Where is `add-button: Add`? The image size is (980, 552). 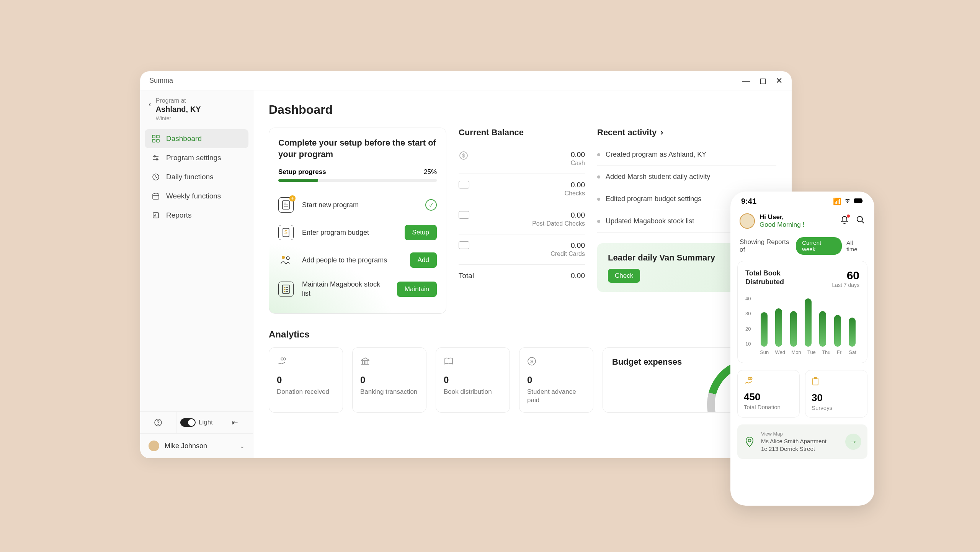 add-button: Add is located at coordinates (423, 260).